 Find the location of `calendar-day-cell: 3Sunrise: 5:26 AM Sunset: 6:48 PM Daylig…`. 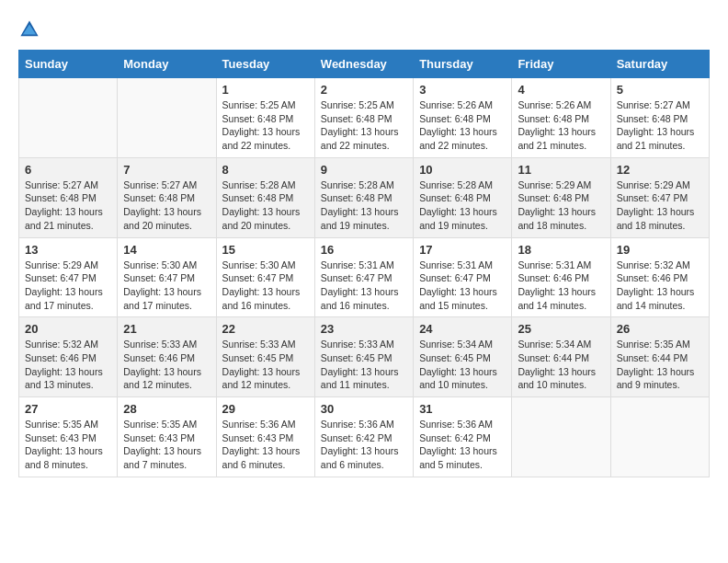

calendar-day-cell: 3Sunrise: 5:26 AM Sunset: 6:48 PM Daylig… is located at coordinates (463, 118).